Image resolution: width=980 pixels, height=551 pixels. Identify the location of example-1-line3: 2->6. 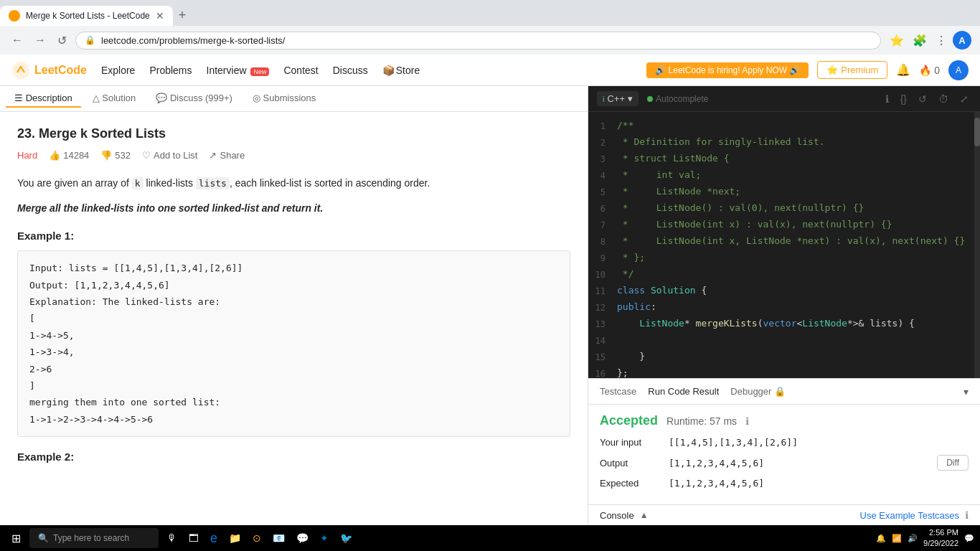
(294, 369).